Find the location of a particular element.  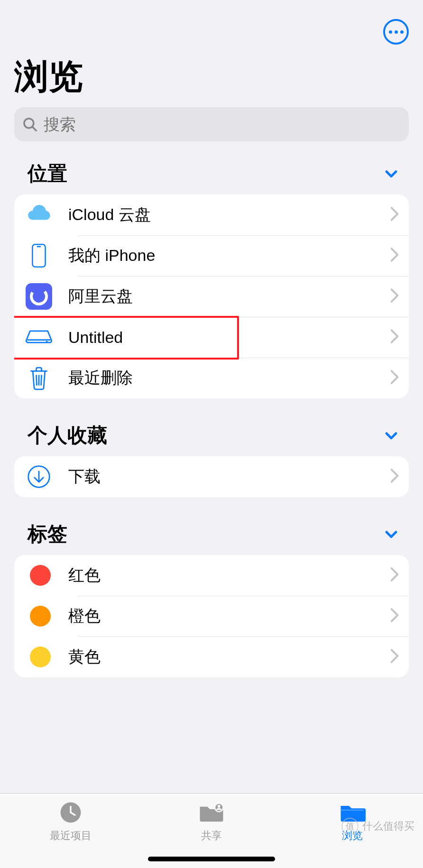

download-icon is located at coordinates (39, 477).